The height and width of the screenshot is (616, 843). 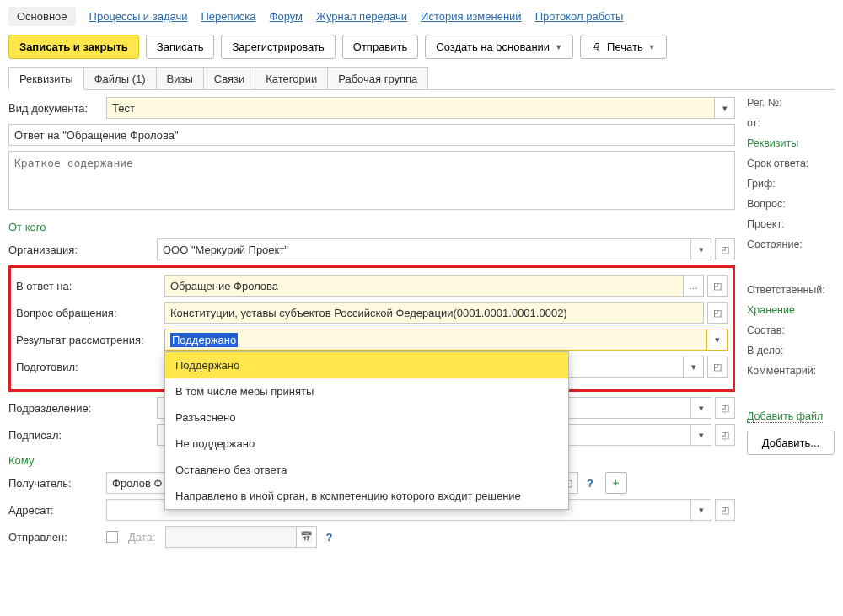 What do you see at coordinates (597, 47) in the screenshot?
I see `printer-icon: 🖨` at bounding box center [597, 47].